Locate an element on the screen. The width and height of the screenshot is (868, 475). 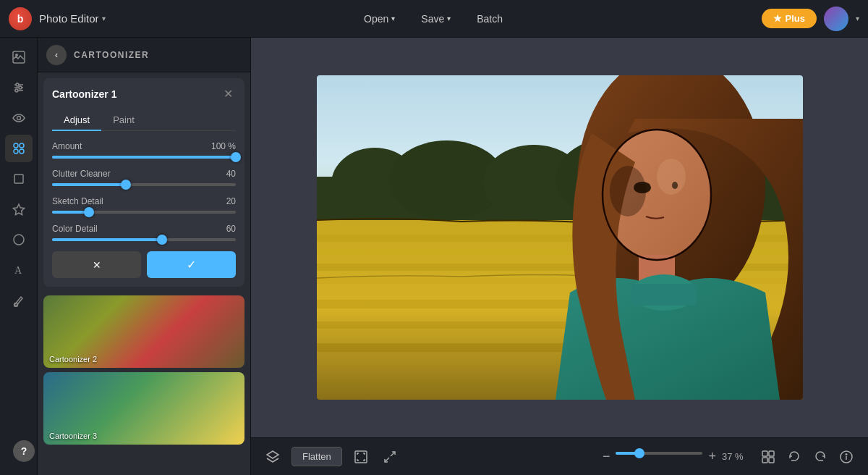
bottom-bar: Flatten − + 37 % is located at coordinates (560, 456).